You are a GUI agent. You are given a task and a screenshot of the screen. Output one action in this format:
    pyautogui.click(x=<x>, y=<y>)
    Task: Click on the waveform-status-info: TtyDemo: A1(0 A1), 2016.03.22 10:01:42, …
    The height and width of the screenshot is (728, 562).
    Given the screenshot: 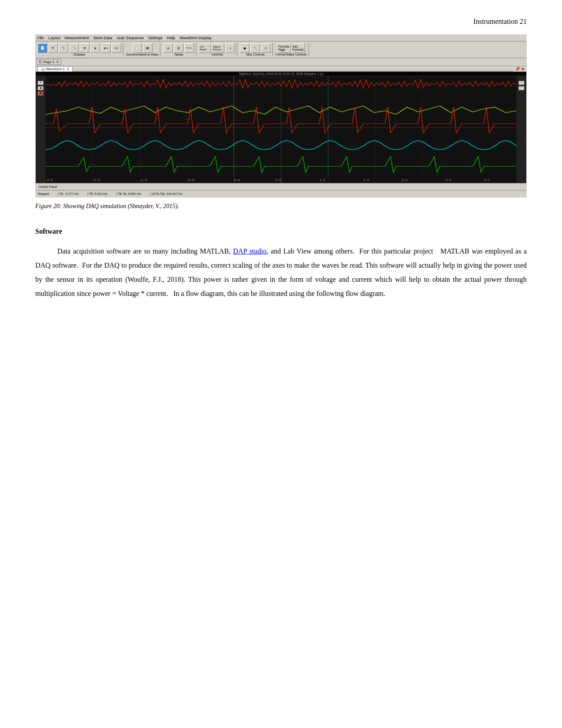 What is the action you would take?
    pyautogui.click(x=281, y=74)
    